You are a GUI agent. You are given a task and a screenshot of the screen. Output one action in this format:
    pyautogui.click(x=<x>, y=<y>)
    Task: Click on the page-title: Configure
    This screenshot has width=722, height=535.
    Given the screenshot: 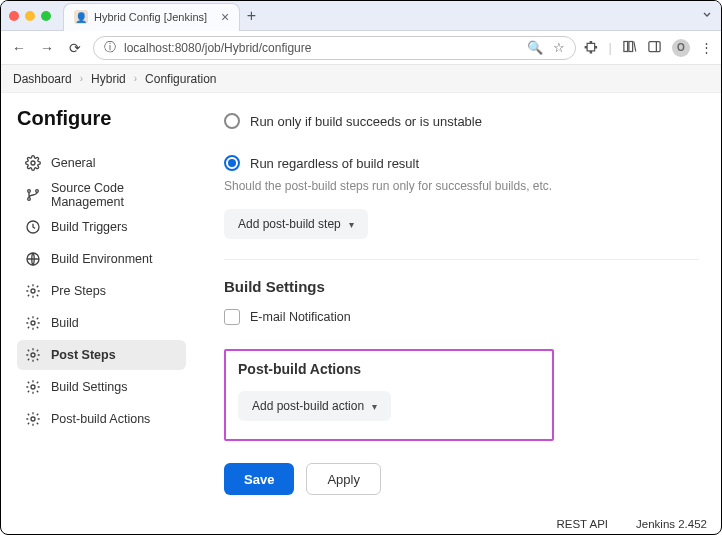 What is the action you would take?
    pyautogui.click(x=102, y=118)
    